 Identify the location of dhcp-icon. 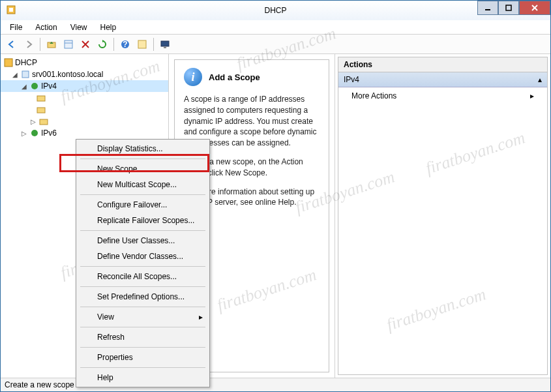
(8, 63).